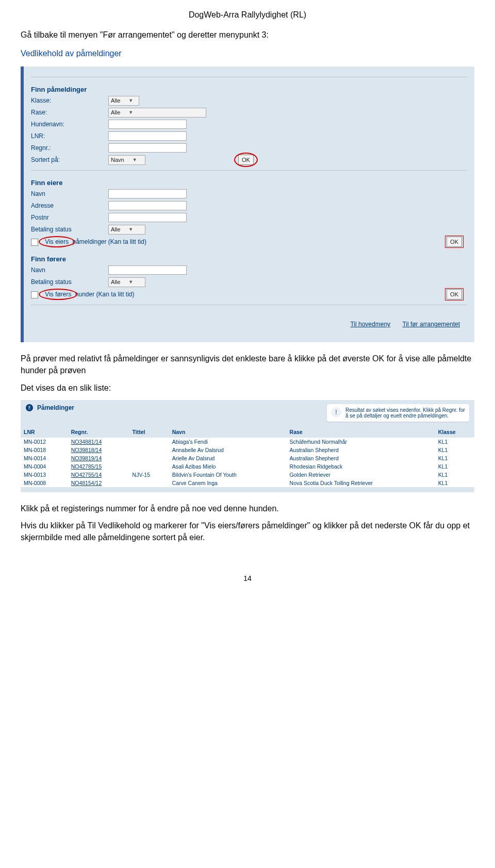 The width and height of the screenshot is (495, 868). Describe the element at coordinates (228, 432) in the screenshot. I see `col-navn: Navn` at that location.